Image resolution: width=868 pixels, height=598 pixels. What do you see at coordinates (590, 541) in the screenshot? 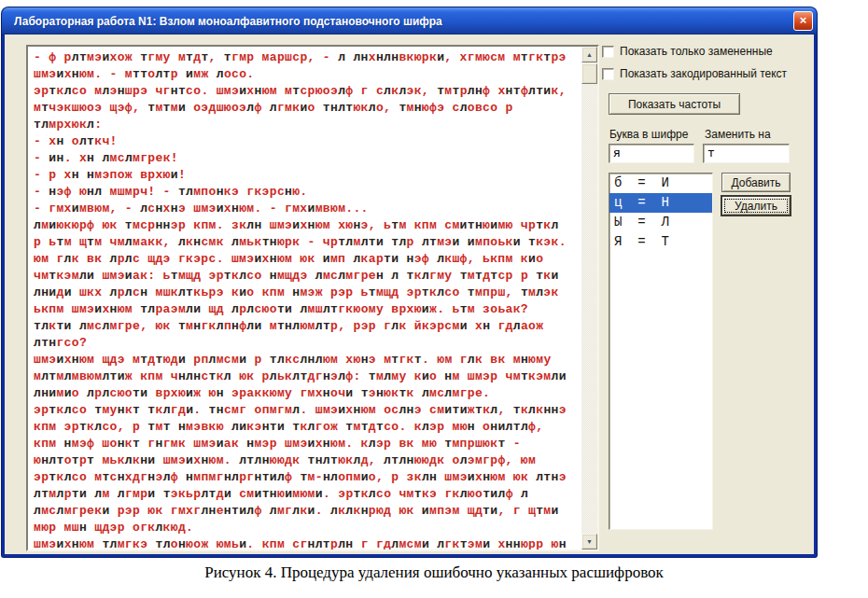
I see `scroll-down-icon: ▼` at bounding box center [590, 541].